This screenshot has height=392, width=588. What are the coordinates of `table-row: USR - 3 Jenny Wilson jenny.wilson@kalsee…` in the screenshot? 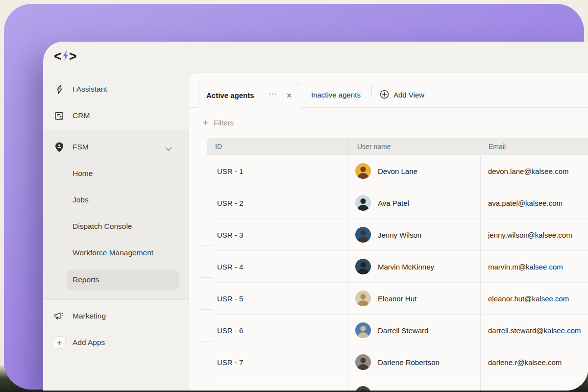 It's located at (400, 235).